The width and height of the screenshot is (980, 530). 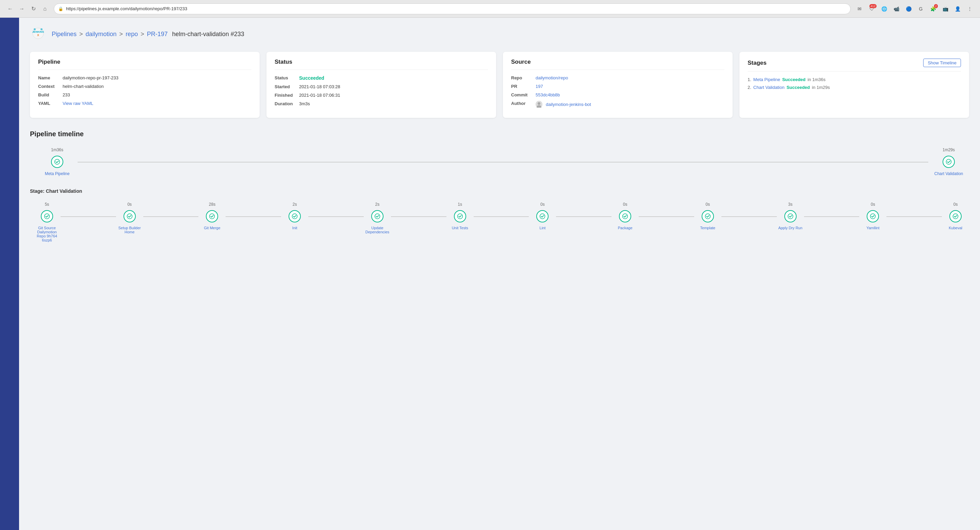 What do you see at coordinates (490, 9) in the screenshot?
I see `browser-chrome: ← → ↻ ⌂ 🔒 https://pipelines.jx.example.c…` at bounding box center [490, 9].